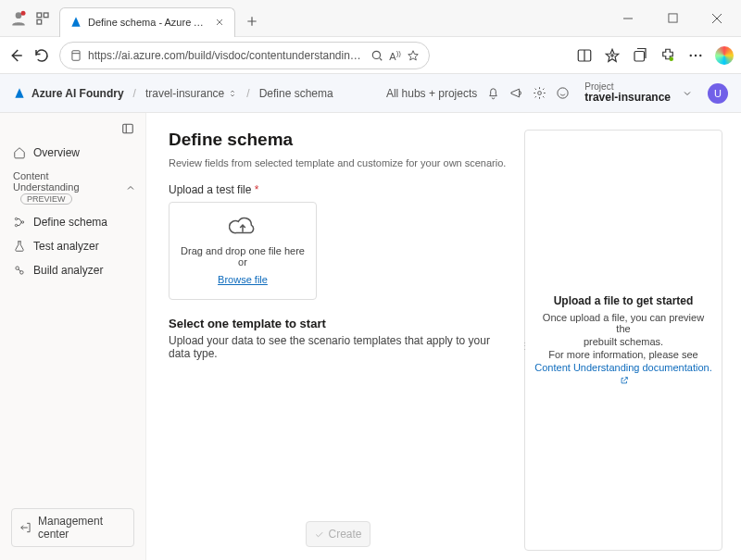 This screenshot has width=741, height=560. What do you see at coordinates (72, 270) in the screenshot?
I see `sidebar-item-build-analyzer: Build analyzer` at bounding box center [72, 270].